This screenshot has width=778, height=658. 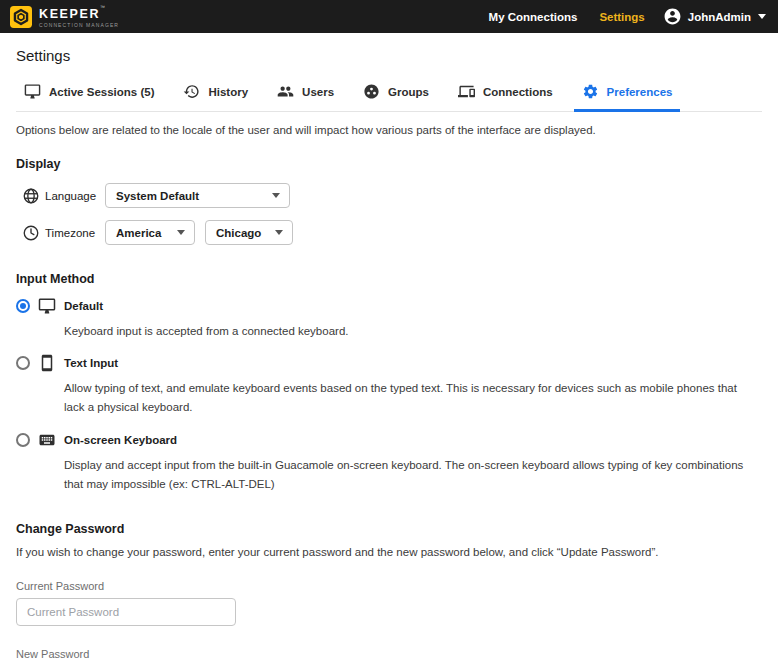 I want to click on devices-icon, so click(x=466, y=92).